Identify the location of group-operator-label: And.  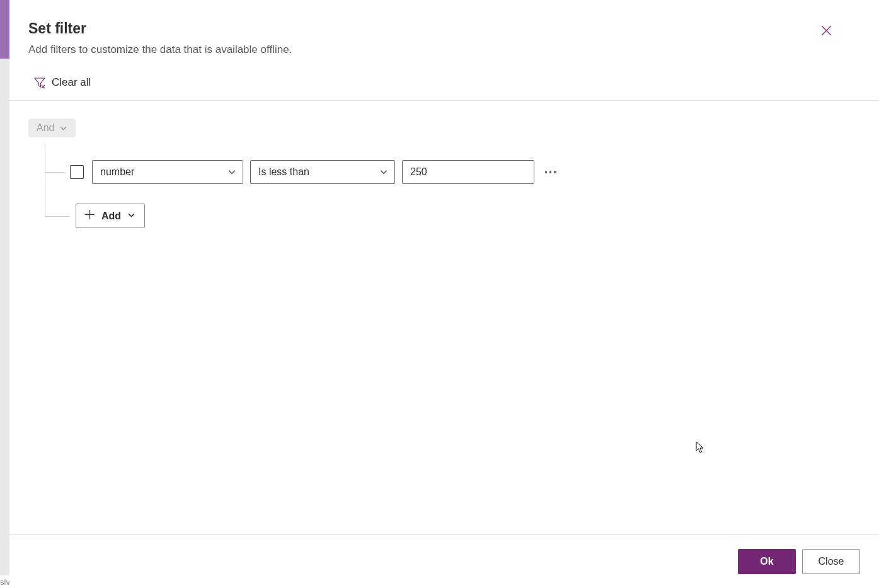
(45, 128).